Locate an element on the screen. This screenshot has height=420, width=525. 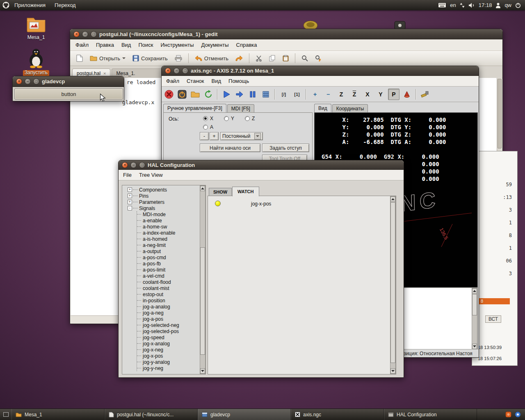
tree-item: MDI-mode is located at coordinates (171, 214).